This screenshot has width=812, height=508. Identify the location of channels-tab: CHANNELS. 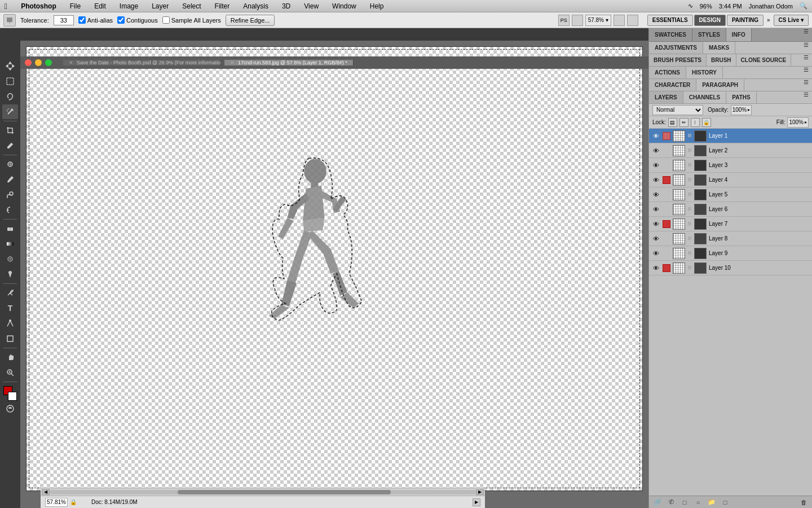
(705, 97).